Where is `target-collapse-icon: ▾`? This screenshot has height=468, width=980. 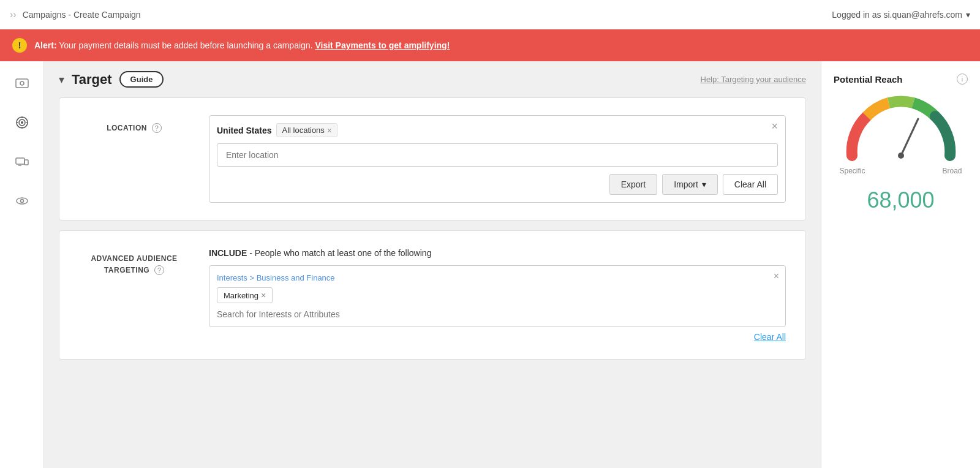
target-collapse-icon: ▾ is located at coordinates (61, 80).